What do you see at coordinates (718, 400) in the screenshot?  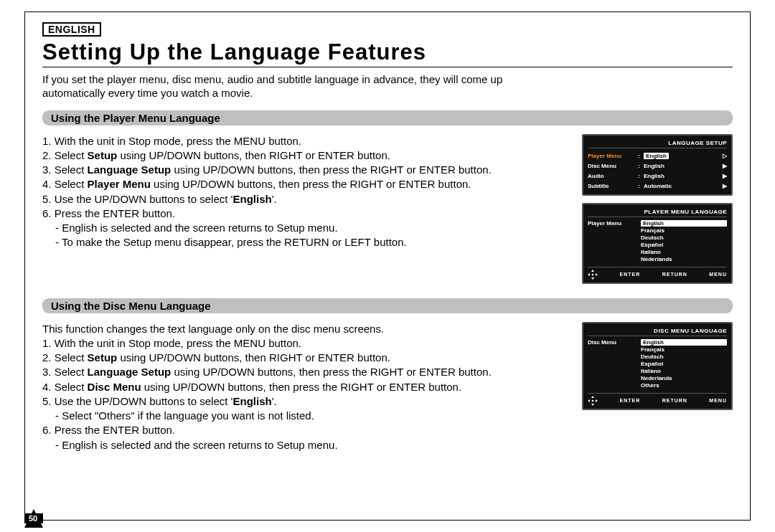 I see `tv3-menu: MENU` at bounding box center [718, 400].